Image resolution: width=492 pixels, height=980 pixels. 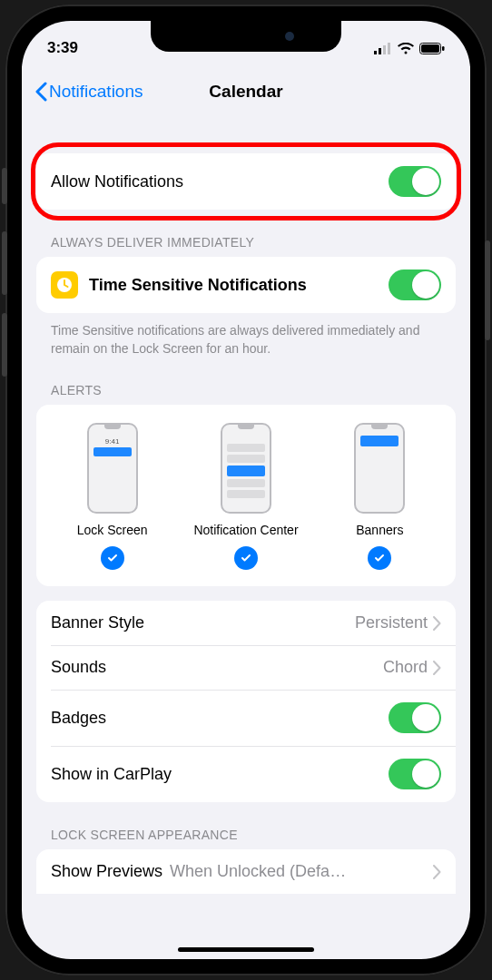 I want to click on alert-center-label: Notification Center, so click(x=245, y=530).